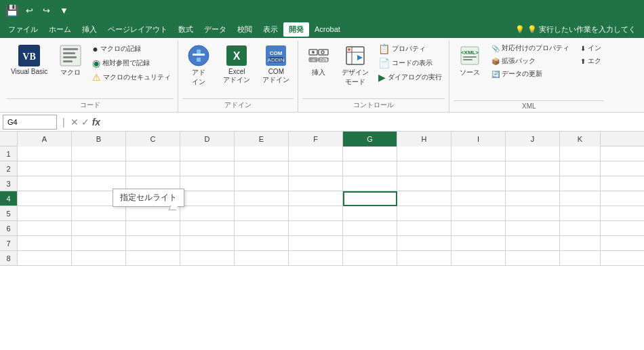  I want to click on col-header-a: A, so click(45, 139).